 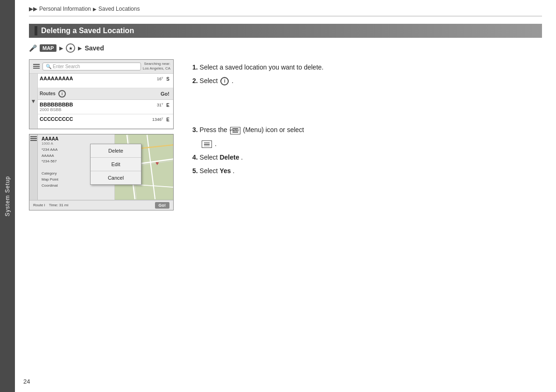 I want to click on step-5-text: Select, so click(x=210, y=171).